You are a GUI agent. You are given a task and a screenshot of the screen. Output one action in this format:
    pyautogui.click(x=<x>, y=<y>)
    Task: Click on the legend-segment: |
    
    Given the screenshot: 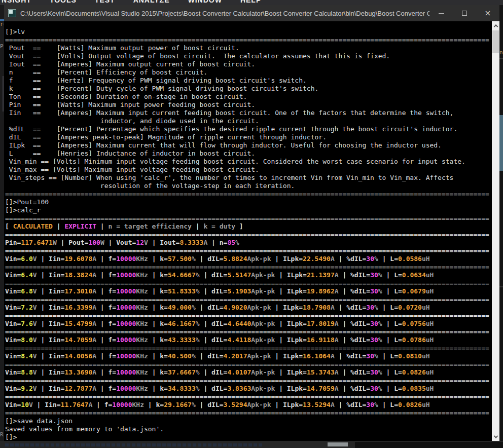 What is the action you would take?
    pyautogui.click(x=59, y=226)
    